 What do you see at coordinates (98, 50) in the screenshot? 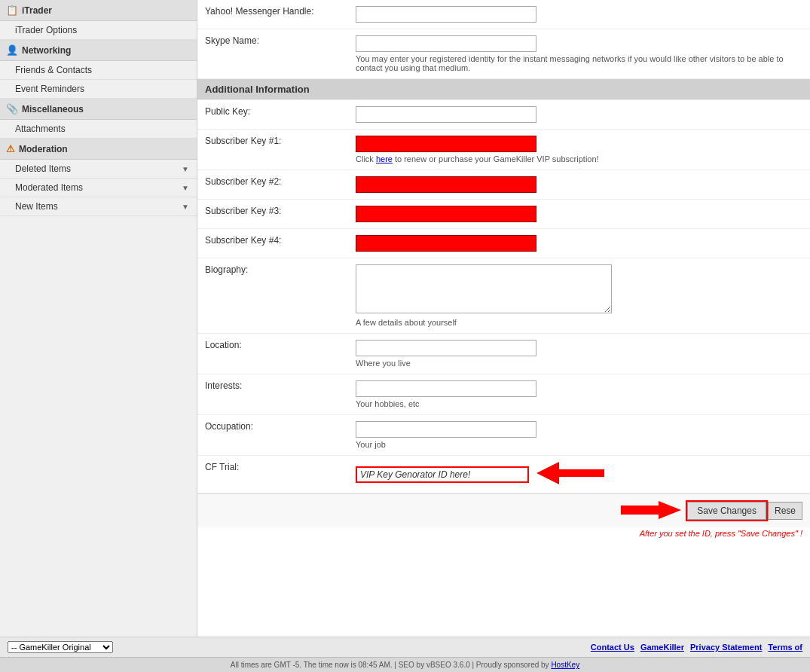
I see `sidebar-section-networking: 👤 Networking` at bounding box center [98, 50].